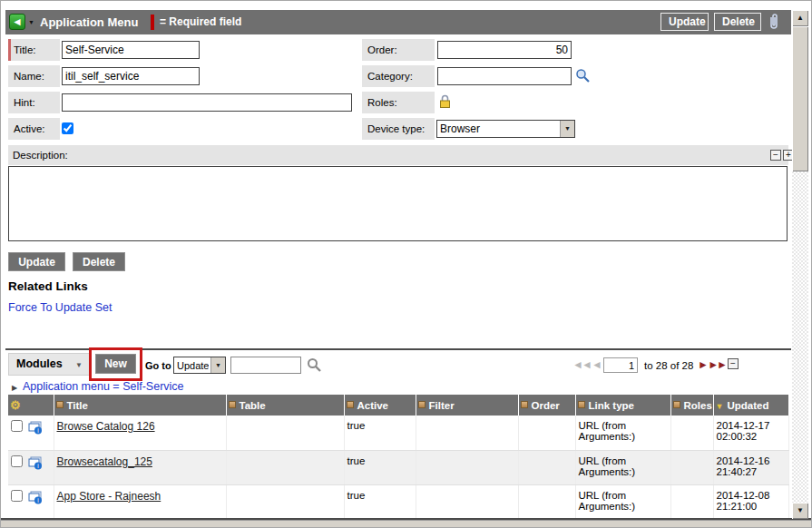  What do you see at coordinates (152, 22) in the screenshot?
I see `required-legend-marker` at bounding box center [152, 22].